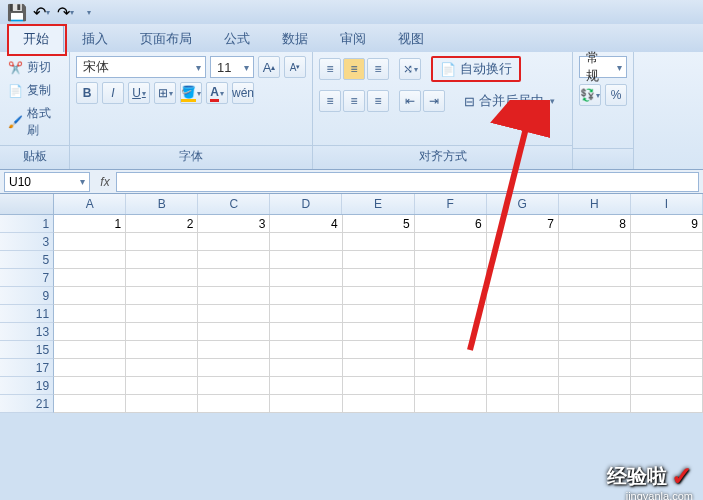 The height and width of the screenshot is (500, 703). Describe the element at coordinates (191, 93) in the screenshot. I see `fill-color-button: 🪣` at that location.